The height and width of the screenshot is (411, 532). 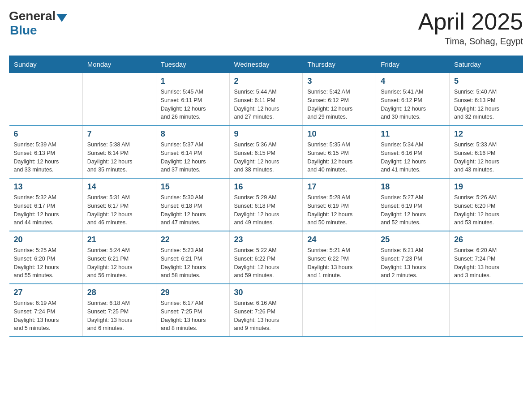 What do you see at coordinates (413, 152) in the screenshot?
I see `calendar-cell: 11Sunrise: 5:34 AMSunset: 6:16 PMDayligh…` at bounding box center [413, 152].